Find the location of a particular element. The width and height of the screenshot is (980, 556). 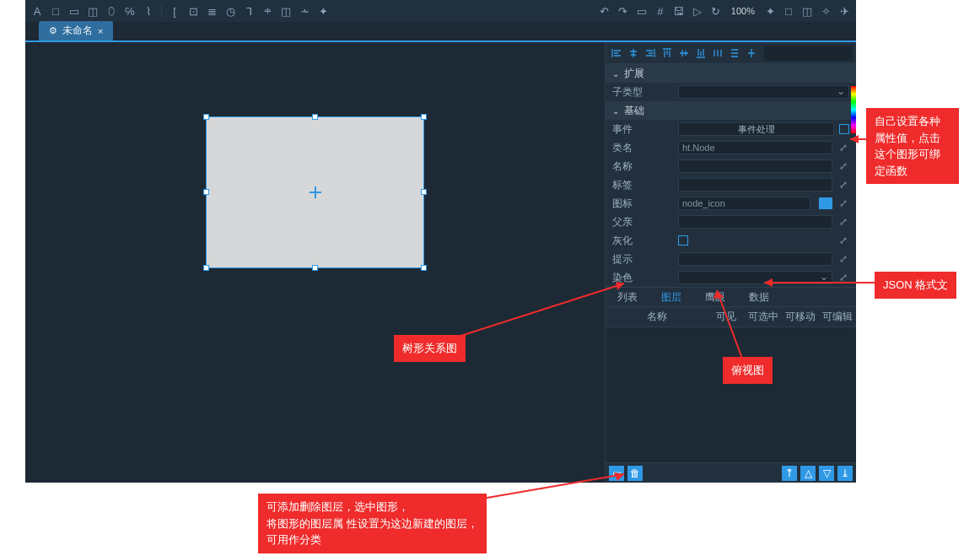

parent-input is located at coordinates (756, 222).